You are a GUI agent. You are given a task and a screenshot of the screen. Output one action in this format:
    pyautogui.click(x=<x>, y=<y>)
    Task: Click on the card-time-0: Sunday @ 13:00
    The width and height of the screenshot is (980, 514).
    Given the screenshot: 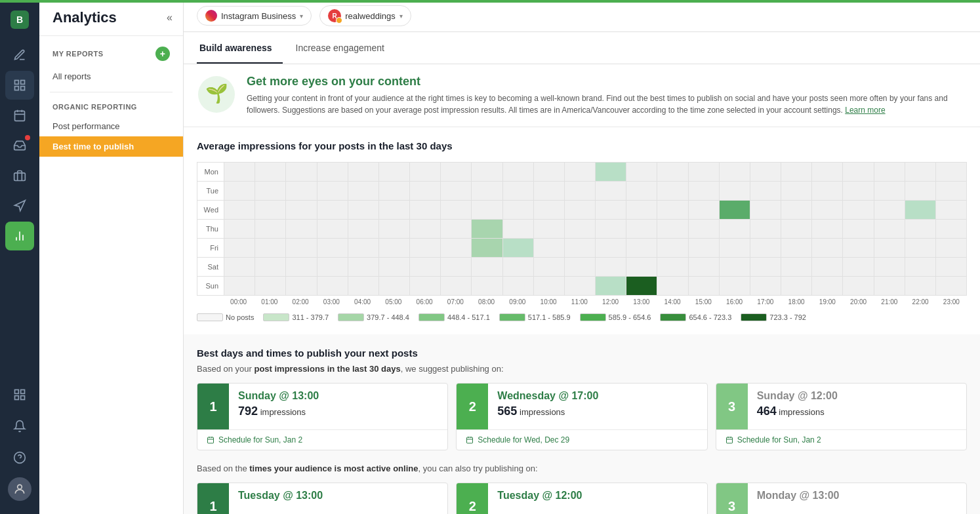 What is the action you would take?
    pyautogui.click(x=338, y=396)
    